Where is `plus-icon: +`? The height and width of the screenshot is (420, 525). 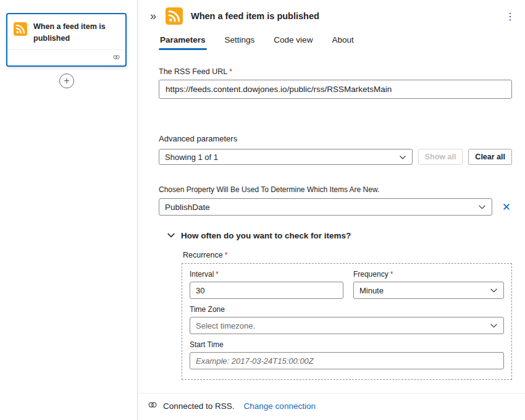 plus-icon: + is located at coordinates (67, 81).